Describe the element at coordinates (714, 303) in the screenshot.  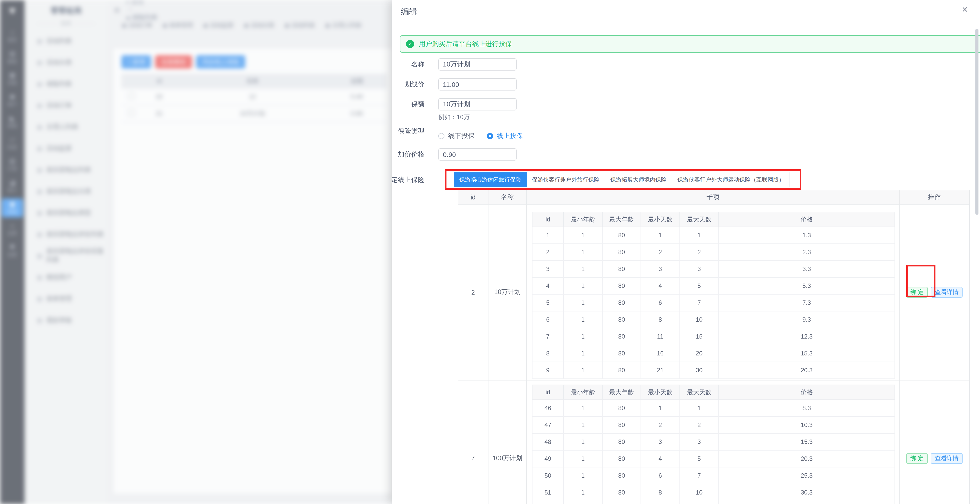
I see `subtable-row: 5180677.3` at that location.